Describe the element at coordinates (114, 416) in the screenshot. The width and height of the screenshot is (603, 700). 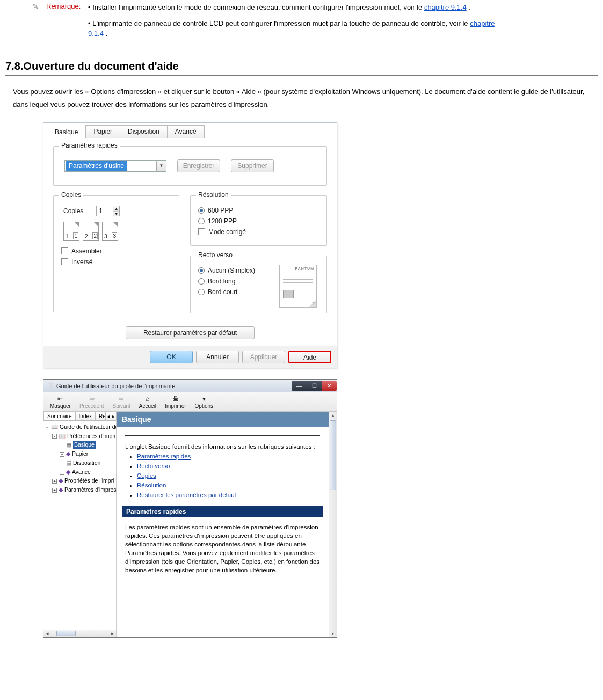
I see `nav-tab-scroll-right: ▸` at that location.